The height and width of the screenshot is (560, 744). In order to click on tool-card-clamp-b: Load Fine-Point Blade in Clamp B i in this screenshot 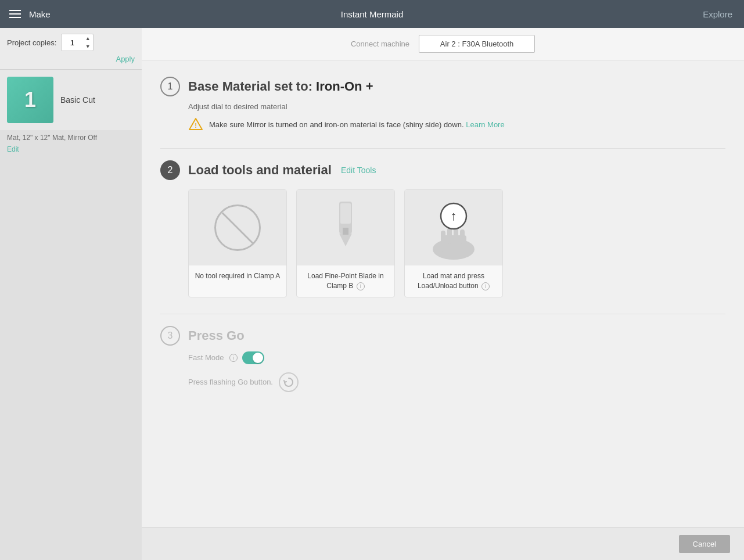, I will do `click(346, 243)`.